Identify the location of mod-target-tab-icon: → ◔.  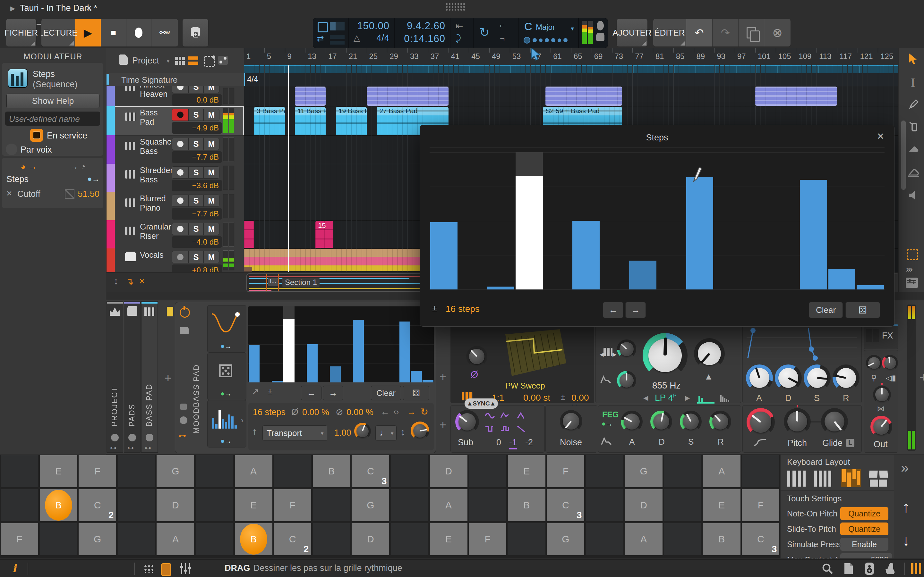
(78, 166).